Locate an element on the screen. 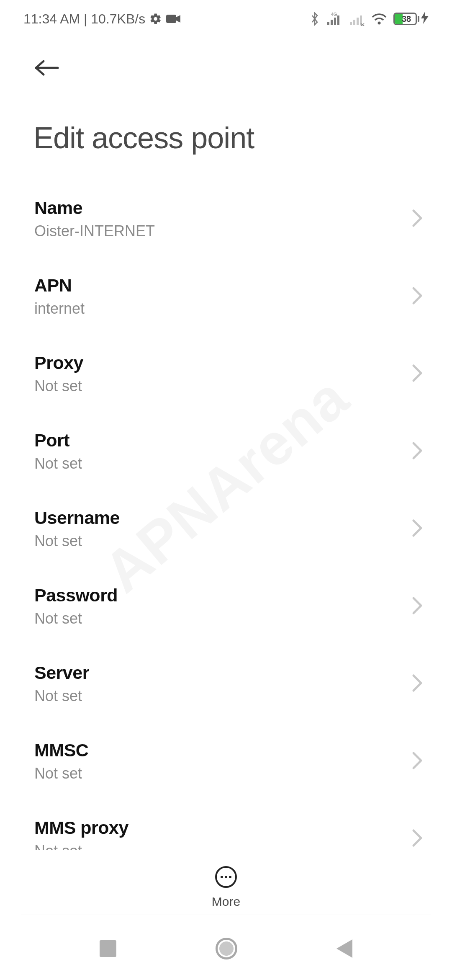  wifi-icon is located at coordinates (379, 19).